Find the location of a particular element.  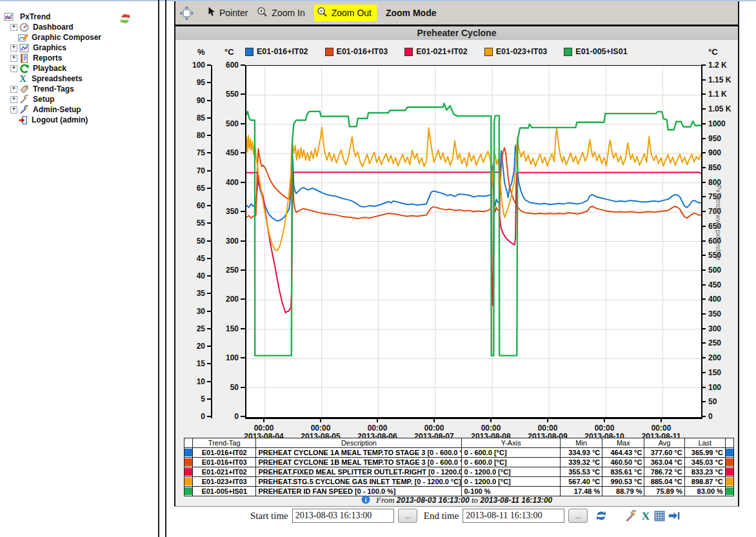

table-row-e01-016-it02: E01-016+IT02PREHEAT CYCLONE 1A MEAL TEMP… is located at coordinates (459, 453).